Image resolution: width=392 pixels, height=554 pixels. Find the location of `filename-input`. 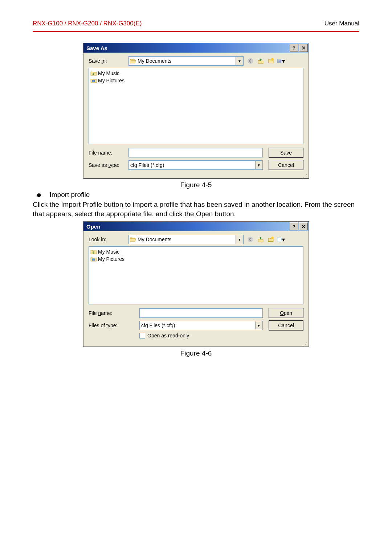

filename-input is located at coordinates (196, 153).